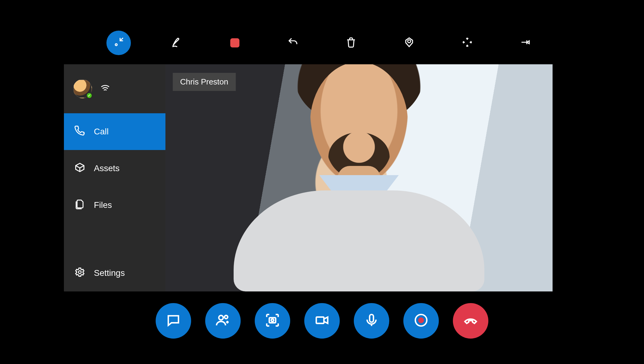 The width and height of the screenshot is (644, 364). What do you see at coordinates (173, 321) in the screenshot?
I see `chat-icon` at bounding box center [173, 321].